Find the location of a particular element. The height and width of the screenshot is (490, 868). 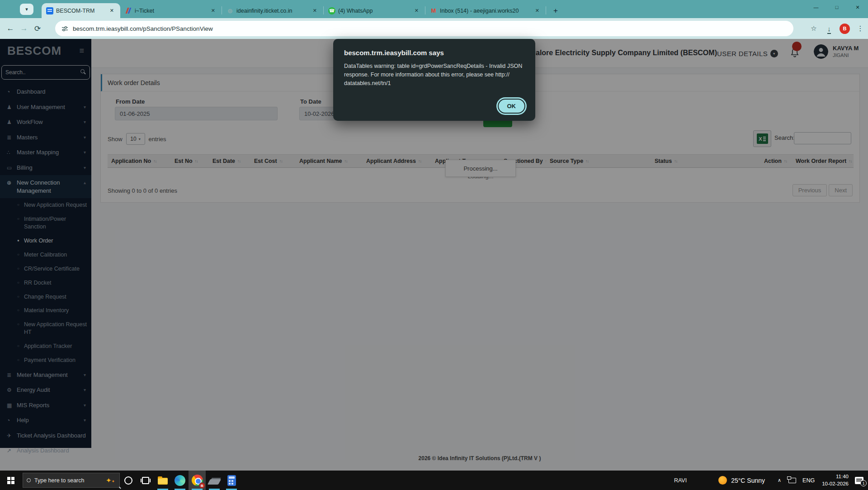

taskbar-username: RAVI is located at coordinates (680, 480).